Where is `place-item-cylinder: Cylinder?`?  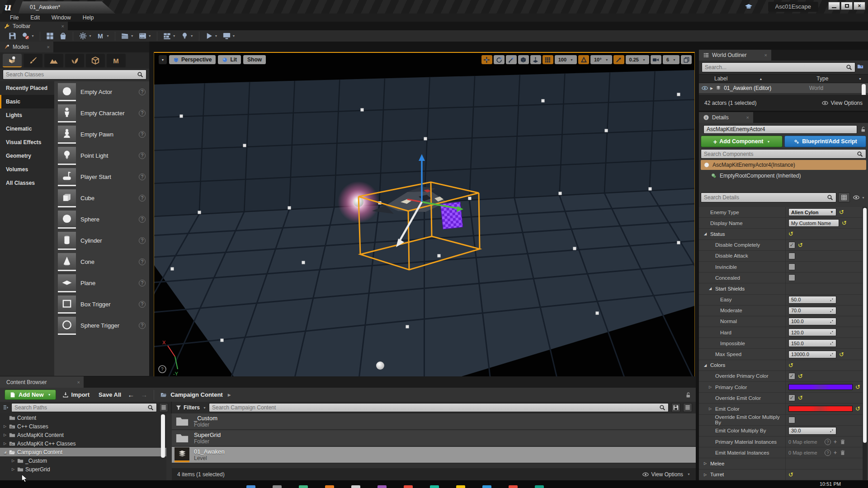 place-item-cylinder: Cylinder? is located at coordinates (102, 240).